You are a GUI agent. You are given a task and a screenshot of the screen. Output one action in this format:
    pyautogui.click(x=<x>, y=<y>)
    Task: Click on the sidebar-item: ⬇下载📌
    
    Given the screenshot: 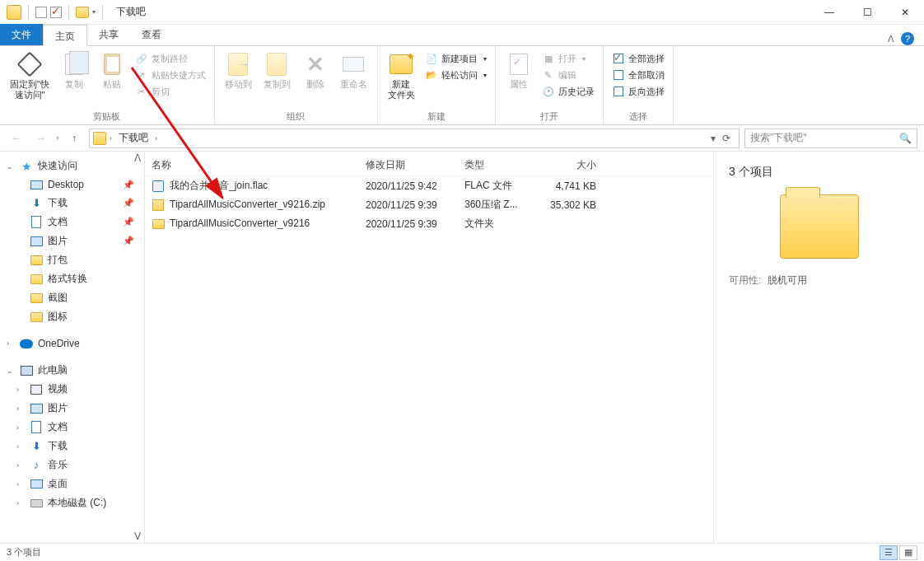 What is the action you would take?
    pyautogui.click(x=72, y=203)
    